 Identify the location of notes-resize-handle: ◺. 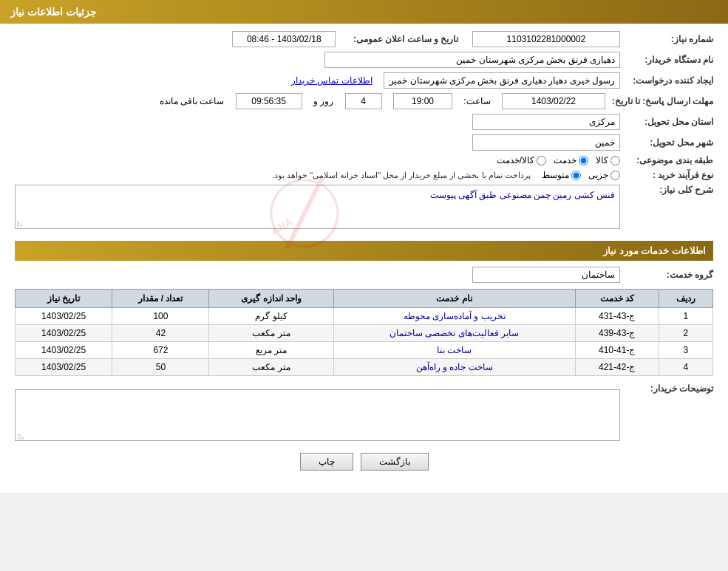
(21, 435).